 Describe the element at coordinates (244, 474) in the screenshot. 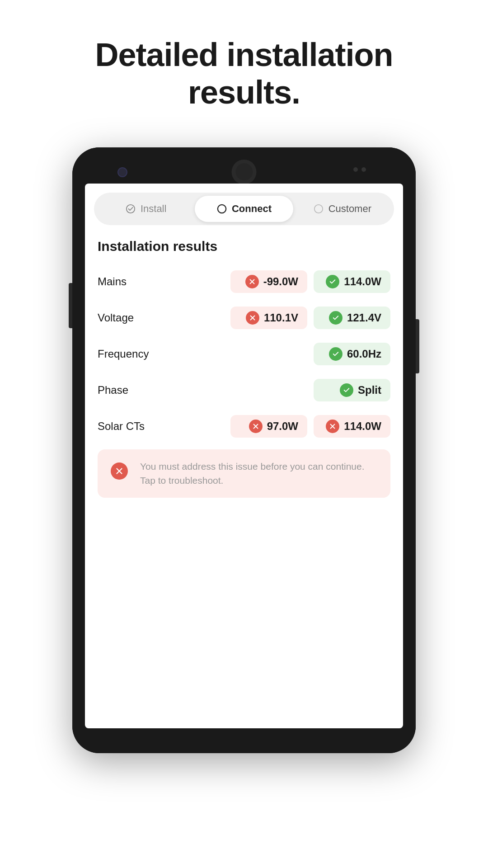

I see `warning-box: You must address this issue before you c…` at that location.